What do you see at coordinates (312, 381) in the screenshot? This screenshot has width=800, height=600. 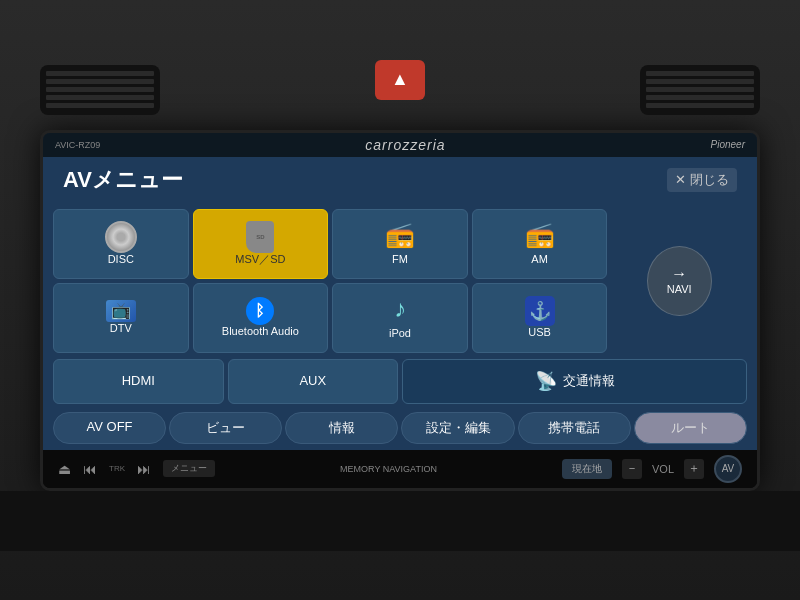 I see `aux-label: AUX` at bounding box center [312, 381].